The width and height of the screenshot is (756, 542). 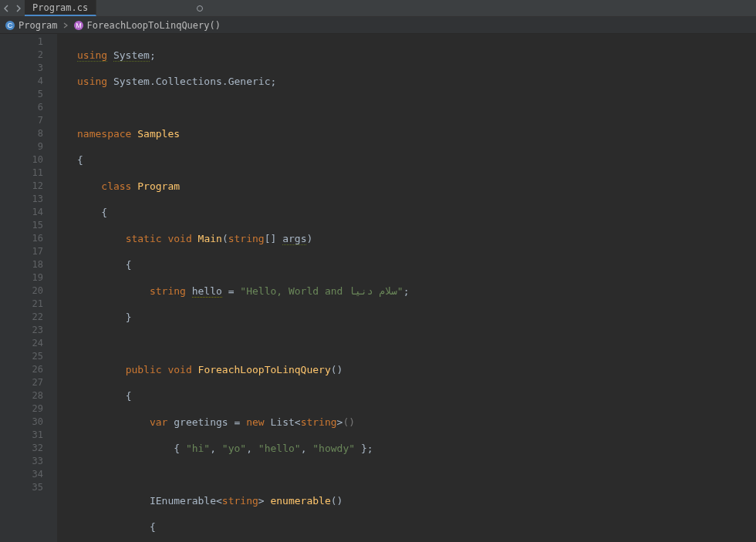 What do you see at coordinates (31, 25) in the screenshot?
I see `breadcrumb-class: C Program` at bounding box center [31, 25].